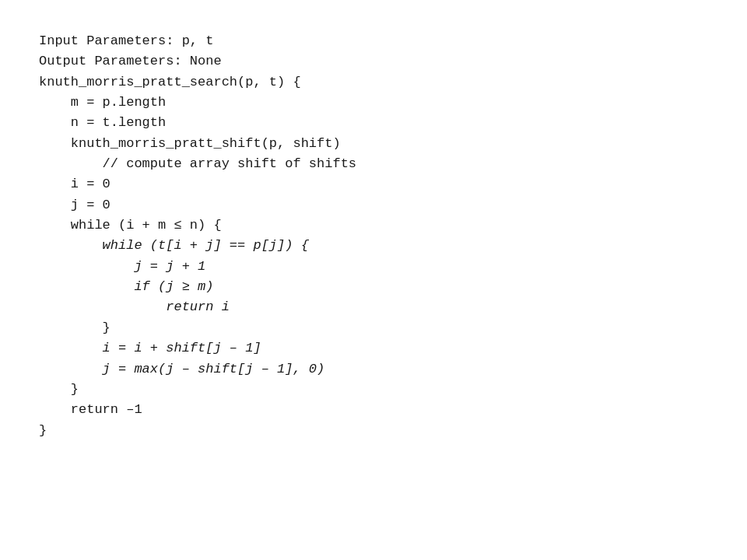  I want to click on code-line: // compute array shift of shifts, so click(374, 164).